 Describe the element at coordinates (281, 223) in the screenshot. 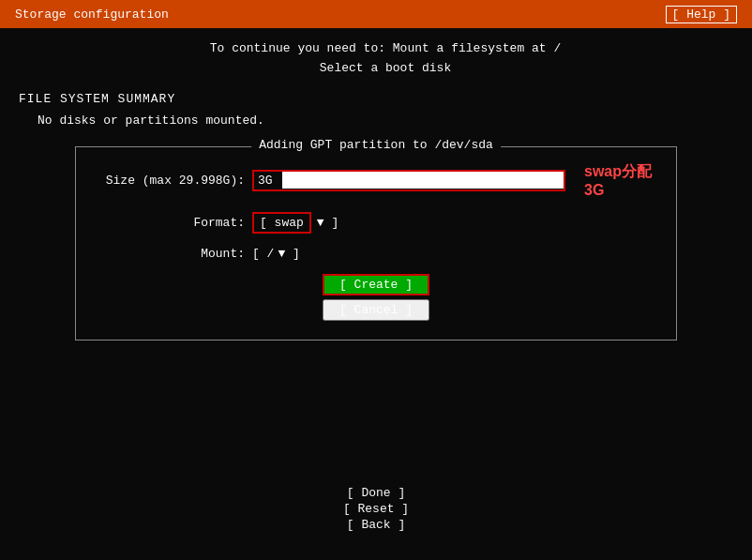

I see `format-select-value: [ swap` at that location.